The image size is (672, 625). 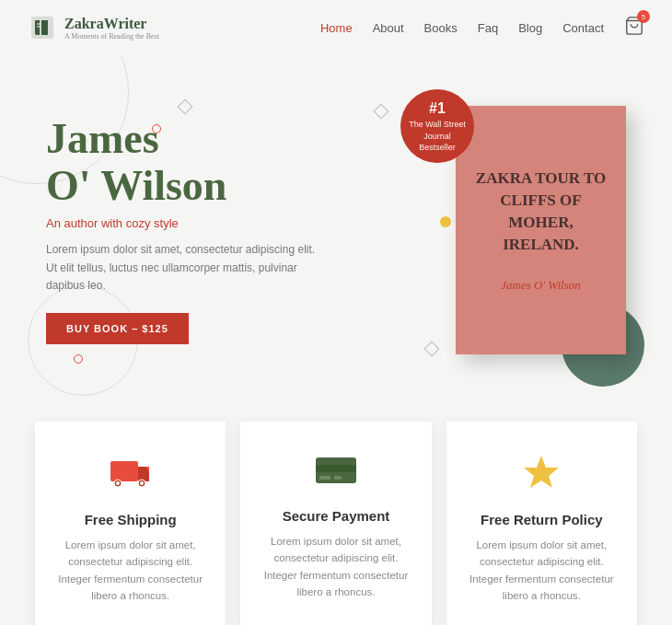 I want to click on feature-shipping: Free Shipping Lorem ipsum dolor sit amet…, so click(x=131, y=523).